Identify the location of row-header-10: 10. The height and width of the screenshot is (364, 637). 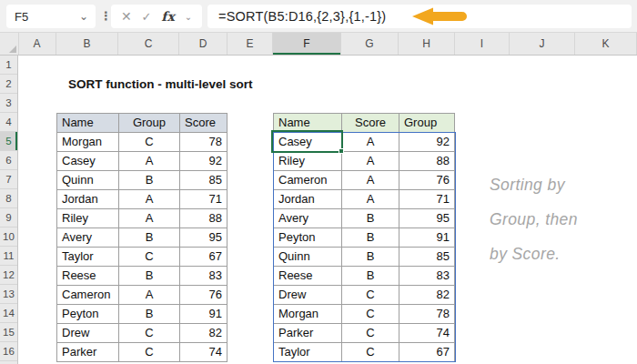
(9, 237).